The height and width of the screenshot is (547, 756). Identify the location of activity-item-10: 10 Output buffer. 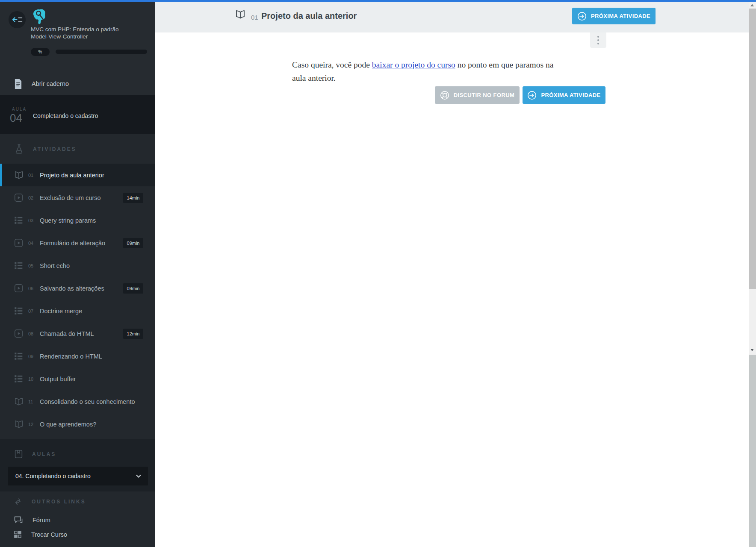
(77, 379).